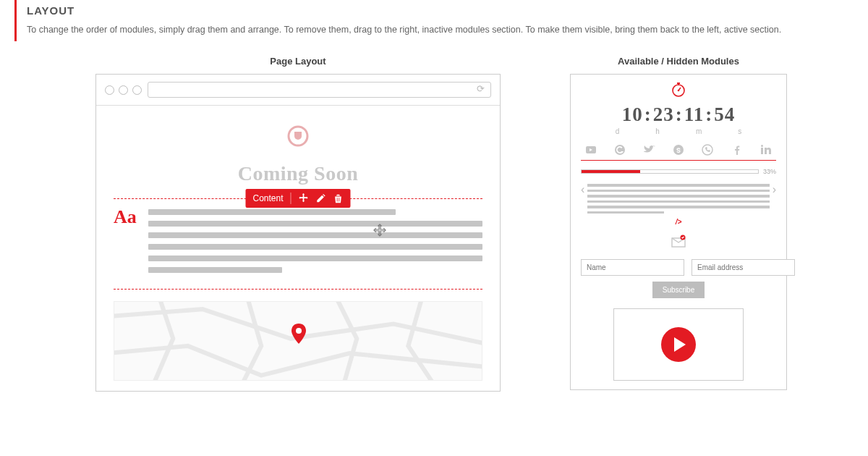  I want to click on email-field, so click(744, 268).